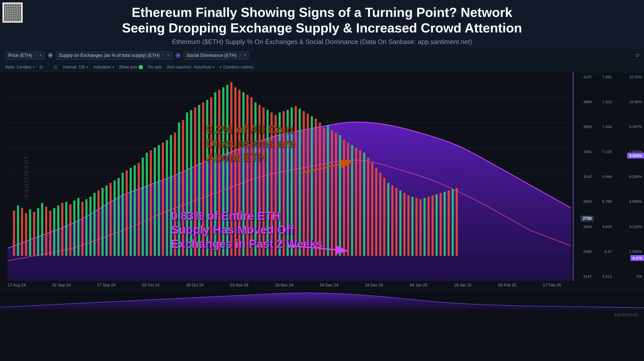 The height and width of the screenshot is (361, 644). Describe the element at coordinates (76, 67) in the screenshot. I see `interval-control: Interval: 12h ▾` at that location.